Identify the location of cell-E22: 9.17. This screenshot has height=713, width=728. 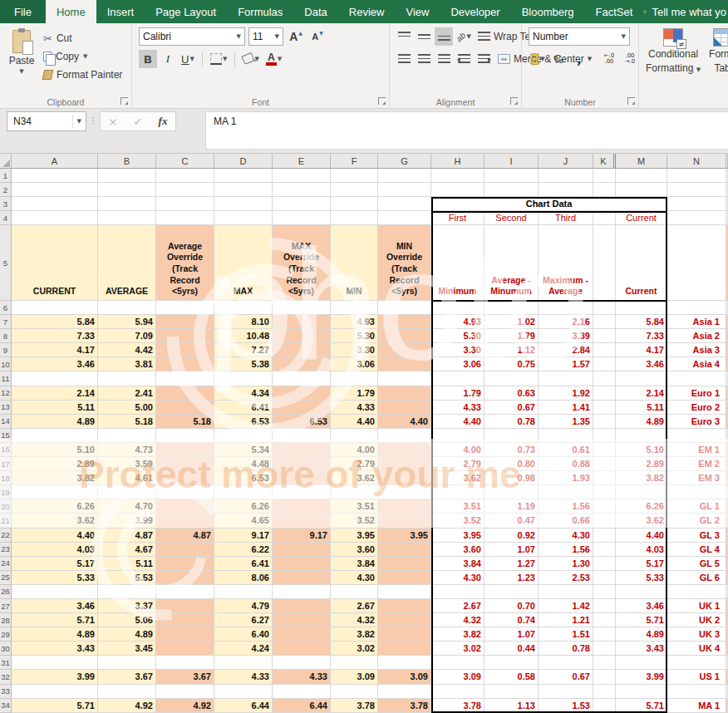
(302, 535).